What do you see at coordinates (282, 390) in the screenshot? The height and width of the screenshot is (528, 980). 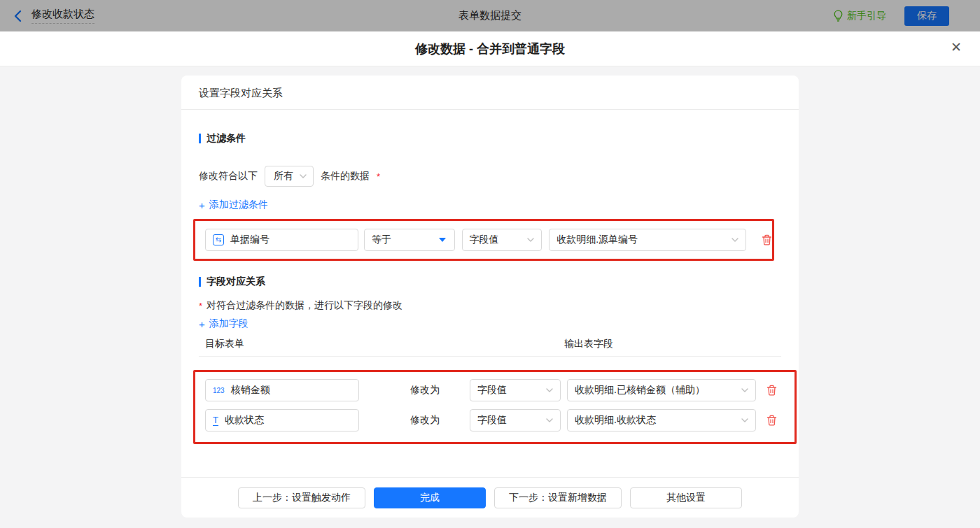 I see `target-field-box: 123 核销金额` at bounding box center [282, 390].